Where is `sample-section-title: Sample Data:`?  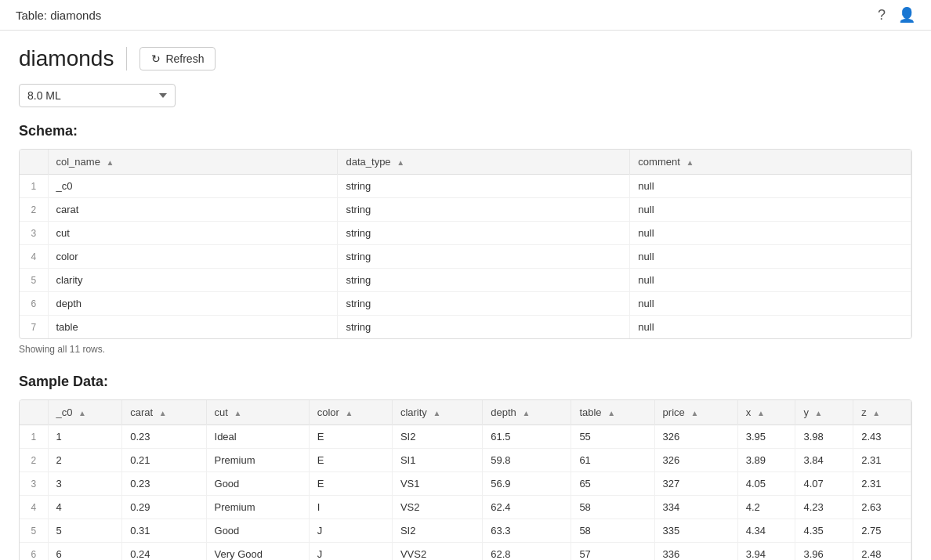
sample-section-title: Sample Data: is located at coordinates (466, 382).